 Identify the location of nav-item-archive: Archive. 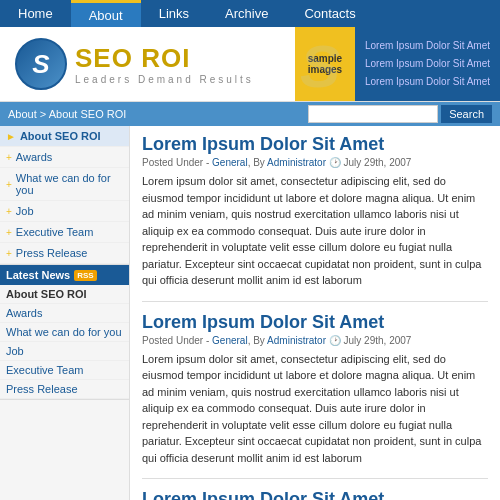
(246, 14).